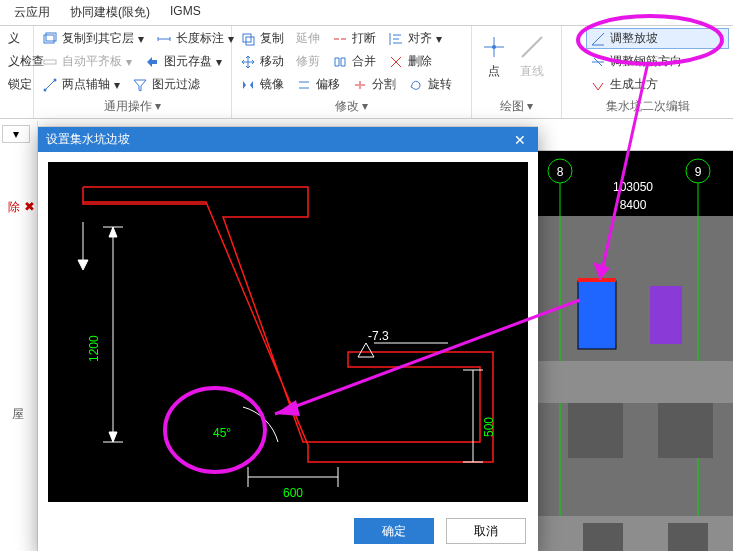  I want to click on break-label: 打断, so click(364, 38).